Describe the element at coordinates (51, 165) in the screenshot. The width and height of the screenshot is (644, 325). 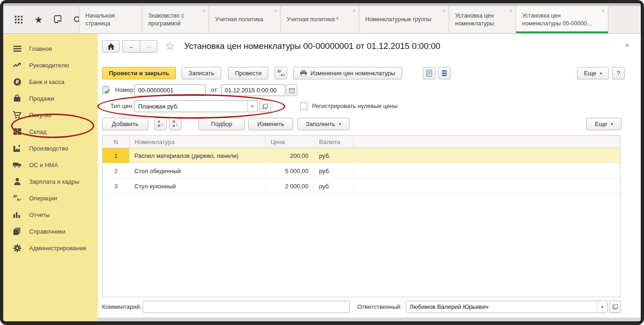
I see `sidebar-item-truck: ОС и НМА` at that location.